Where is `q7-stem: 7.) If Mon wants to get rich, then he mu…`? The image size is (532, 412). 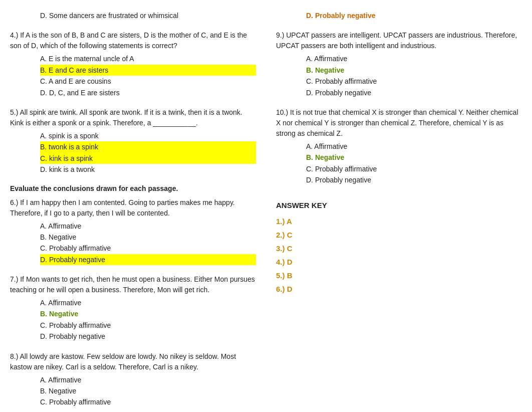 q7-stem: 7.) If Mon wants to get rich, then he mu… is located at coordinates (133, 285).